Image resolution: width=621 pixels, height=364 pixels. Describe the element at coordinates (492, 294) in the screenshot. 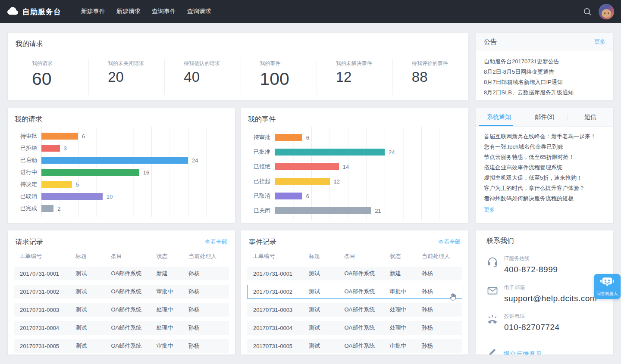

I see `mail-icon` at that location.